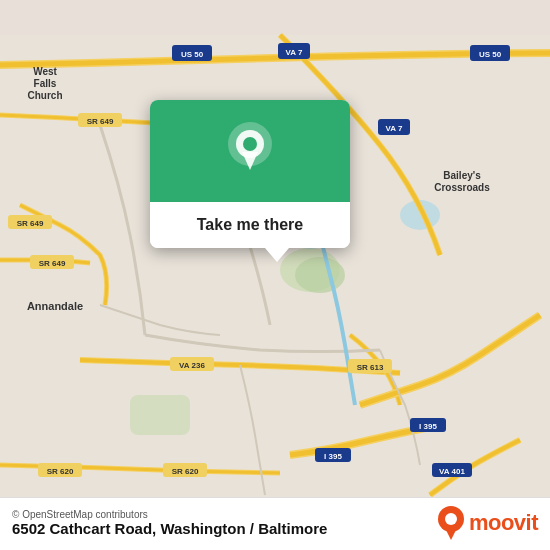  I want to click on svg-text: Annandale, so click(55, 306).